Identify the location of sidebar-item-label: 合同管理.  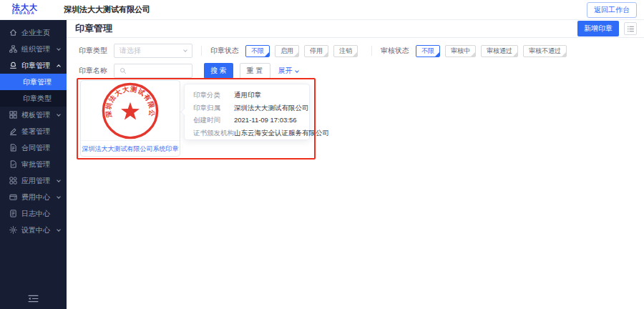
(36, 148).